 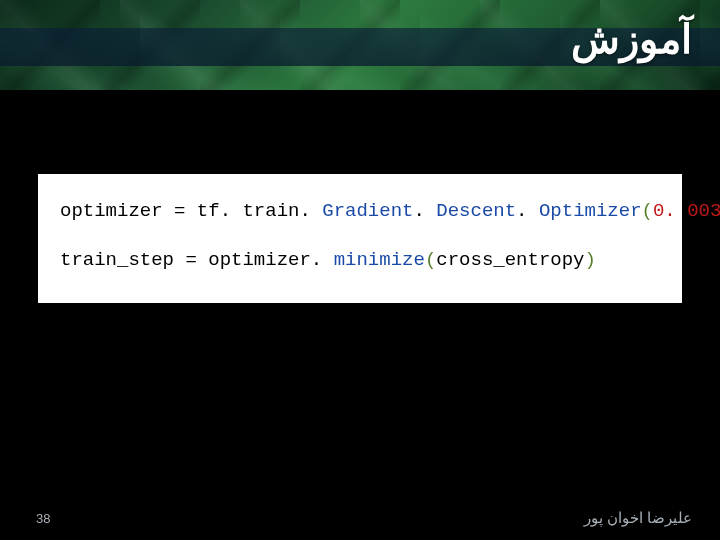 I want to click on slide-footer: 38 ﻋﻠﯿﺮﺿﺎ ﺍﺧﻮﺍﻥ ﭘﻮﺭ, so click(x=360, y=518).